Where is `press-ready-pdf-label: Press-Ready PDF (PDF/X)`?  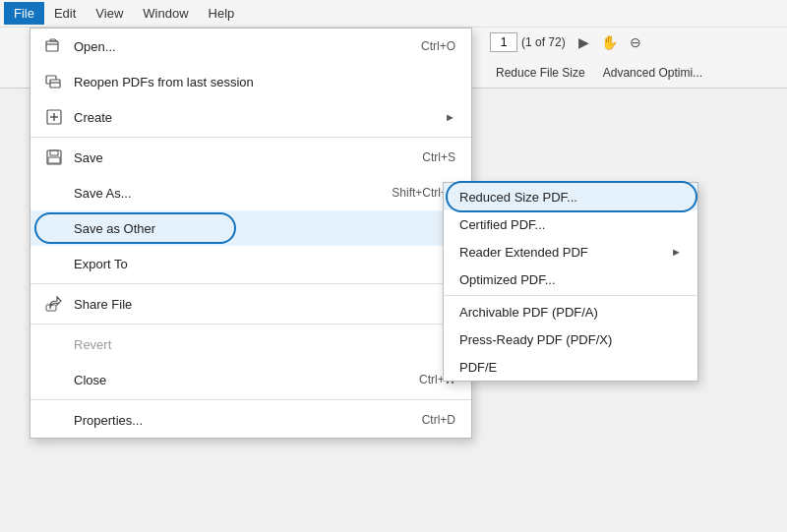
press-ready-pdf-label: Press-Ready PDF (PDF/X) is located at coordinates (571, 340).